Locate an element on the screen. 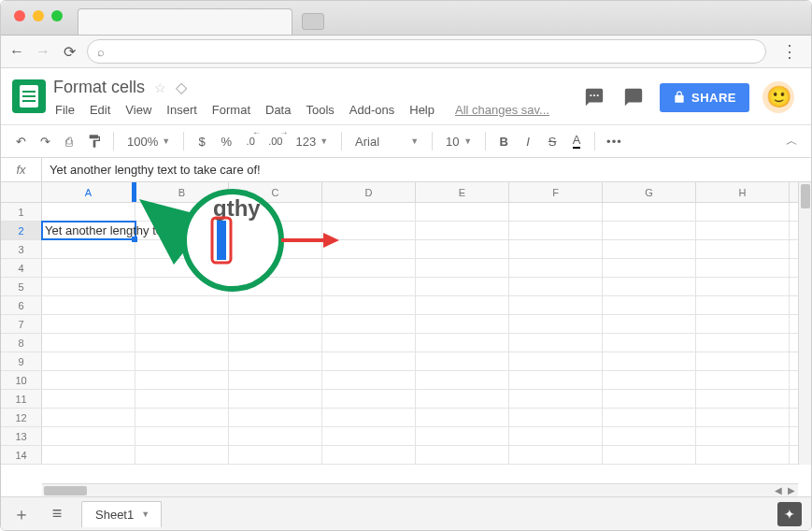 The image size is (812, 531). row-header: 4 is located at coordinates (21, 267).